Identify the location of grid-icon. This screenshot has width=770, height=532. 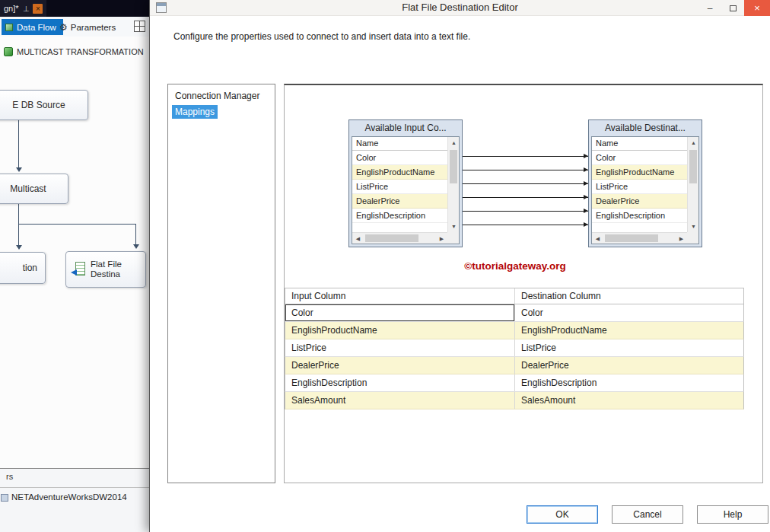
(140, 26).